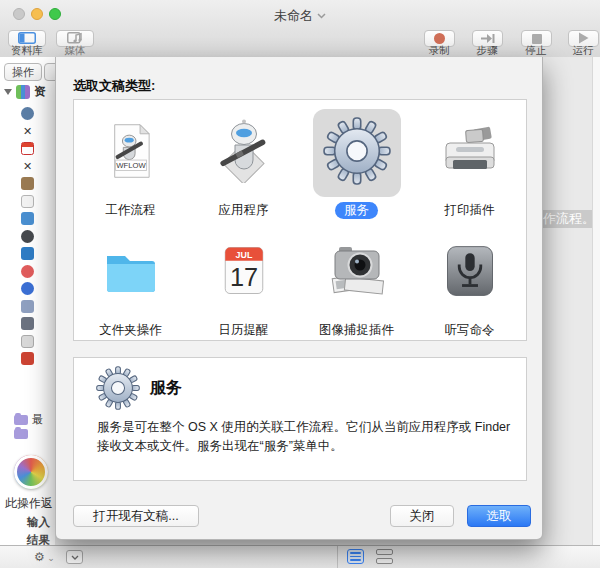 Image resolution: width=600 pixels, height=568 pixels. I want to click on type-application: 应用程序, so click(244, 160).